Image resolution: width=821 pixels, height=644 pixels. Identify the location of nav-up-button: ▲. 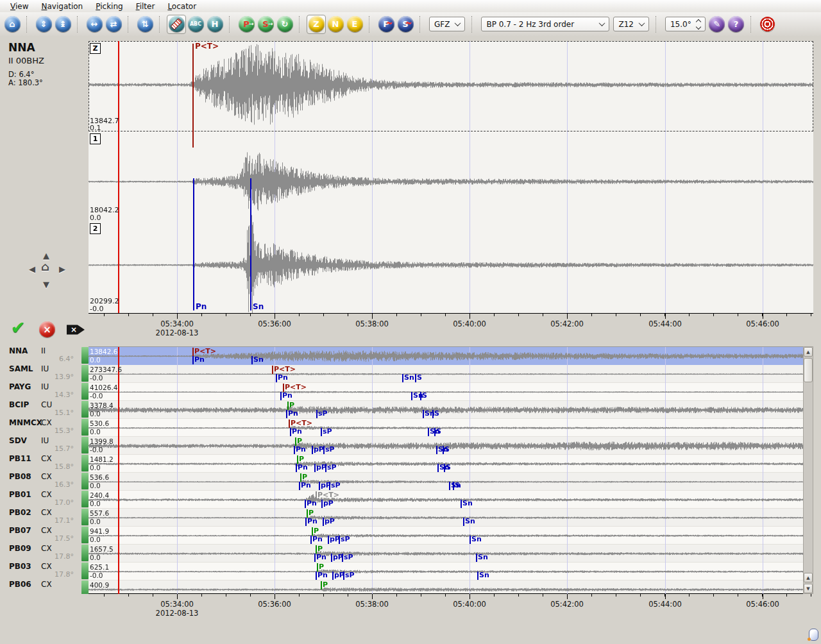
(46, 255).